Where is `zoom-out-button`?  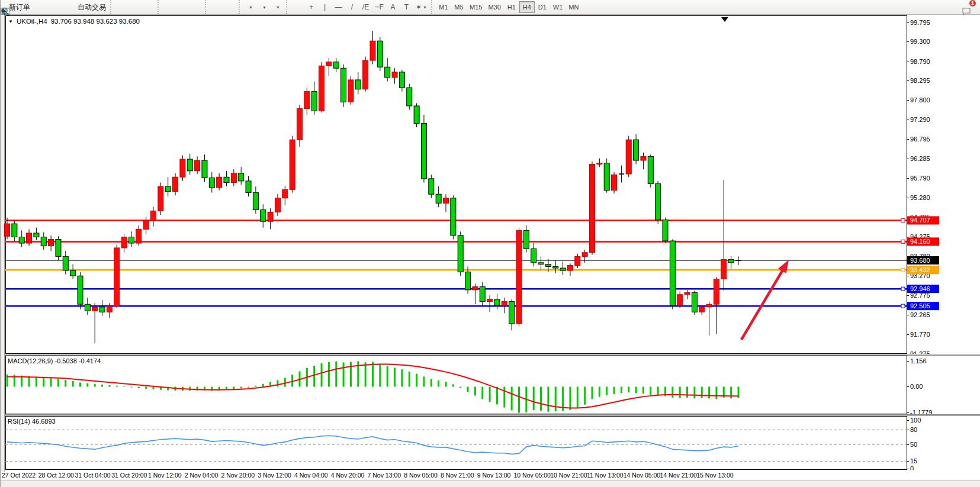
zoom-out-button is located at coordinates (182, 7).